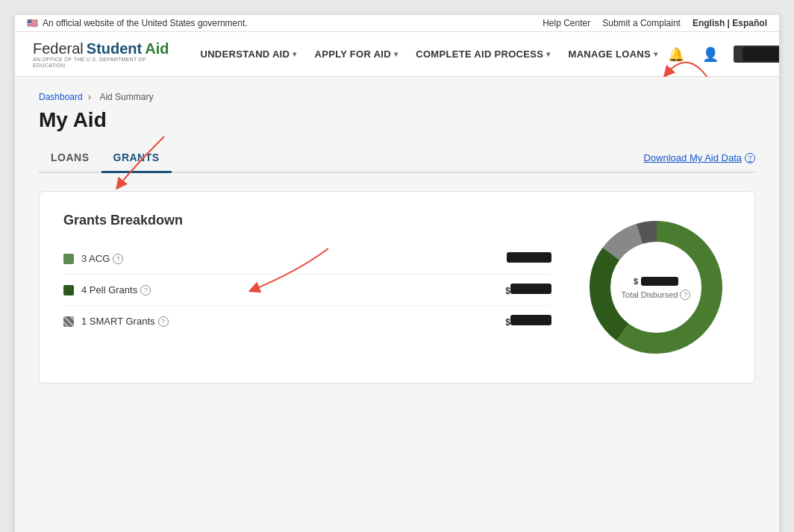  What do you see at coordinates (528, 321) in the screenshot?
I see `smart-amount: $` at bounding box center [528, 321].